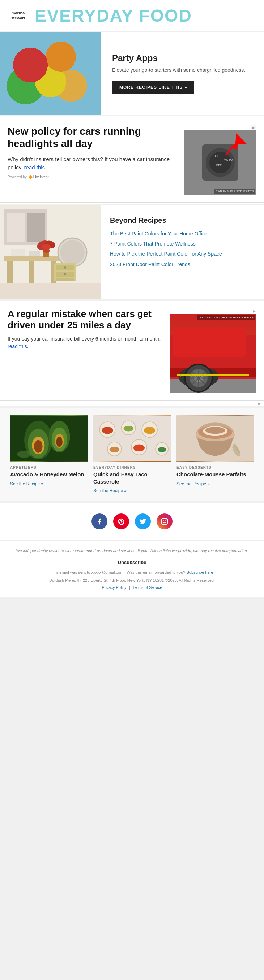 The image size is (264, 980). What do you see at coordinates (213, 354) in the screenshot?
I see `ad2-car-svg` at bounding box center [213, 354].